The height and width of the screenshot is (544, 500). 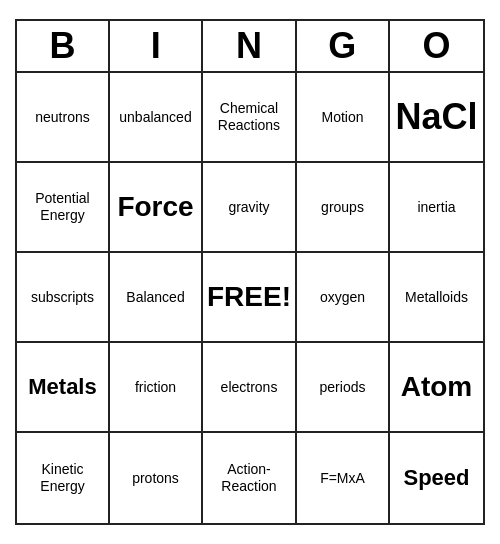 What do you see at coordinates (250, 388) in the screenshot?
I see `bingo-cell: electrons` at bounding box center [250, 388].